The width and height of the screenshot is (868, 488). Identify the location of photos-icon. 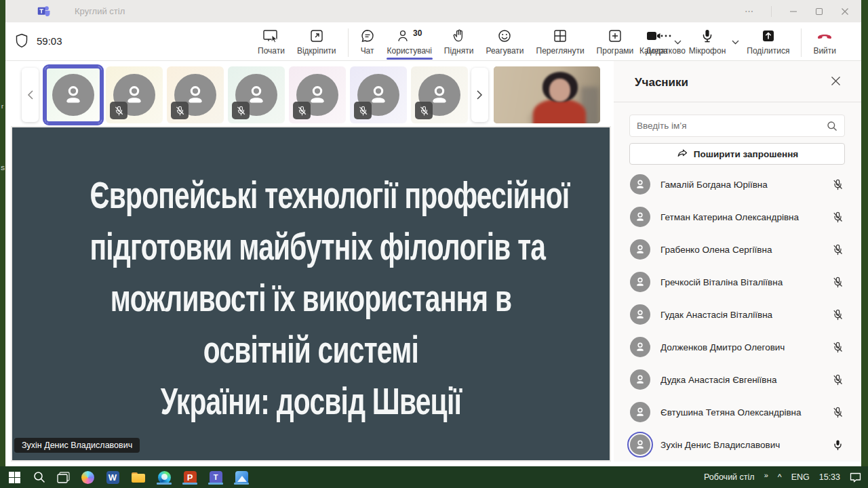
(241, 477).